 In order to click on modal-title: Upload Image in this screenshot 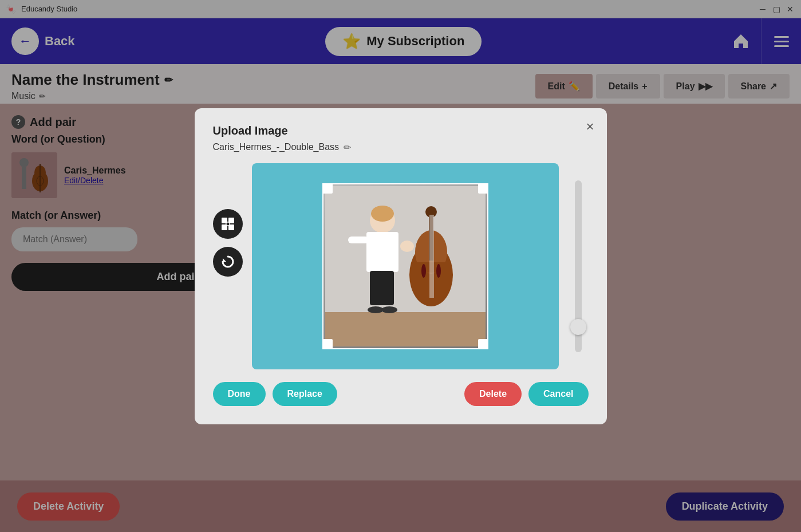, I will do `click(401, 131)`.